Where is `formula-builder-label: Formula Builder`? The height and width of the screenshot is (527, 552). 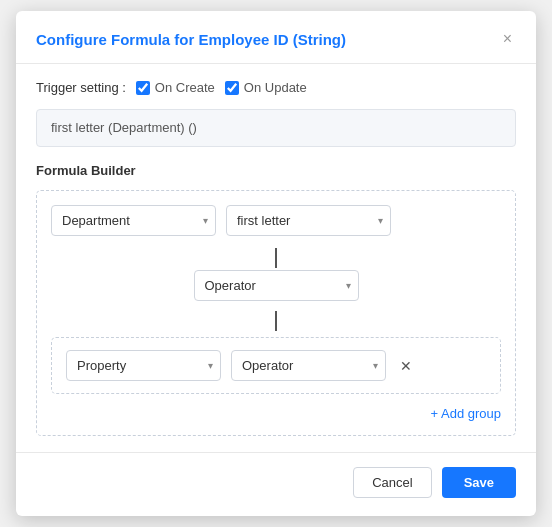
formula-builder-label: Formula Builder is located at coordinates (276, 170).